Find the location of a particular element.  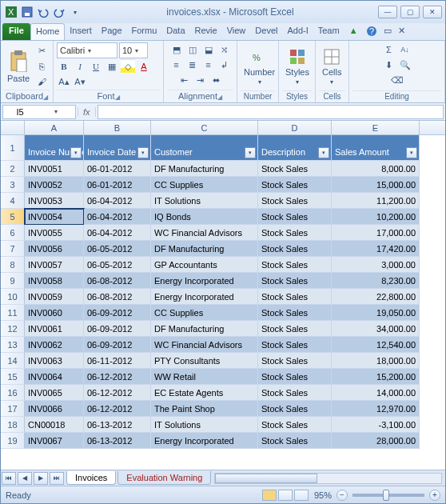

redo-icon is located at coordinates (59, 12).